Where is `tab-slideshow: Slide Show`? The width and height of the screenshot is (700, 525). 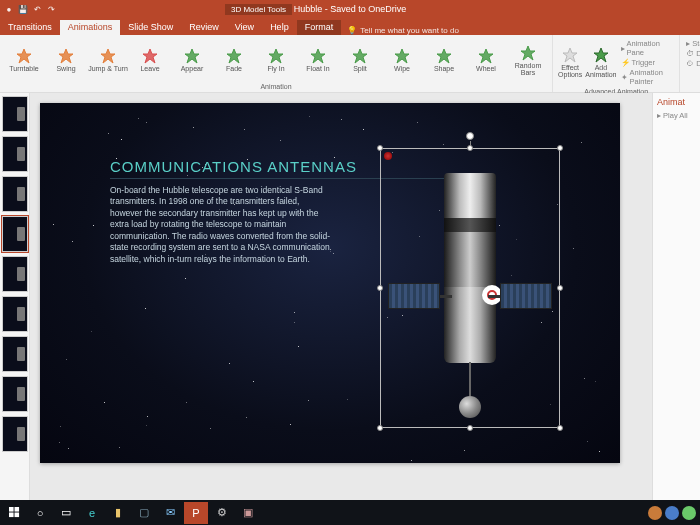 tab-slideshow: Slide Show is located at coordinates (150, 28).